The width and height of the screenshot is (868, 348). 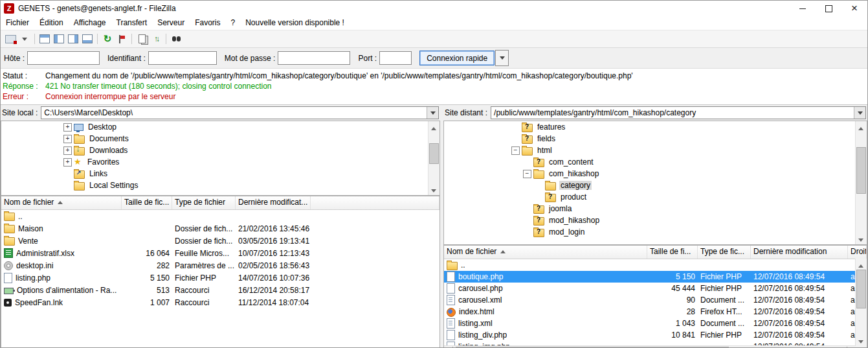 I want to click on local-path-combo: C:\Users\Marcel\Desktop\, so click(x=239, y=113).